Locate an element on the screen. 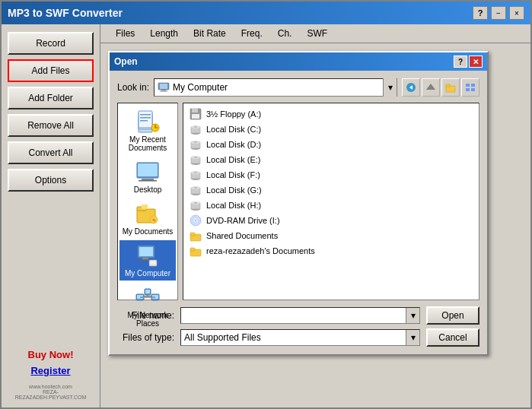 The width and height of the screenshot is (532, 409). menu-files: Files is located at coordinates (125, 33).